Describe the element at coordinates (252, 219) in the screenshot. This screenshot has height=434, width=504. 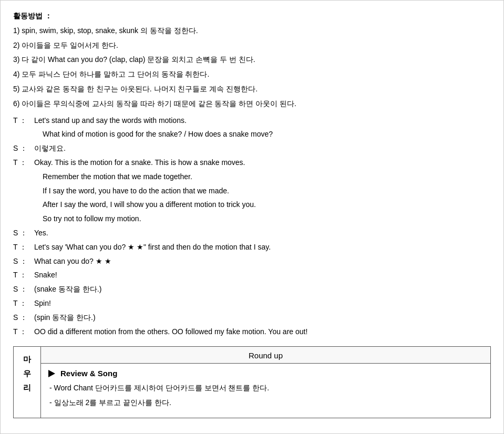
I see `dialogue-line-7: So try not to follow my motion.` at that location.